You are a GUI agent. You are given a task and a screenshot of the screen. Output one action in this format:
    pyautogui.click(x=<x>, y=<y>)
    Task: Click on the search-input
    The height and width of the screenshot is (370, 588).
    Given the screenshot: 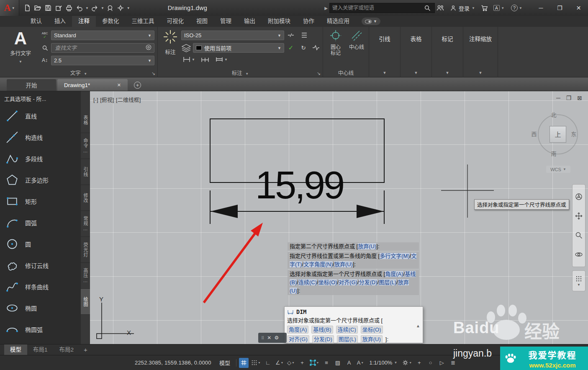 What is the action you would take?
    pyautogui.click(x=377, y=8)
    